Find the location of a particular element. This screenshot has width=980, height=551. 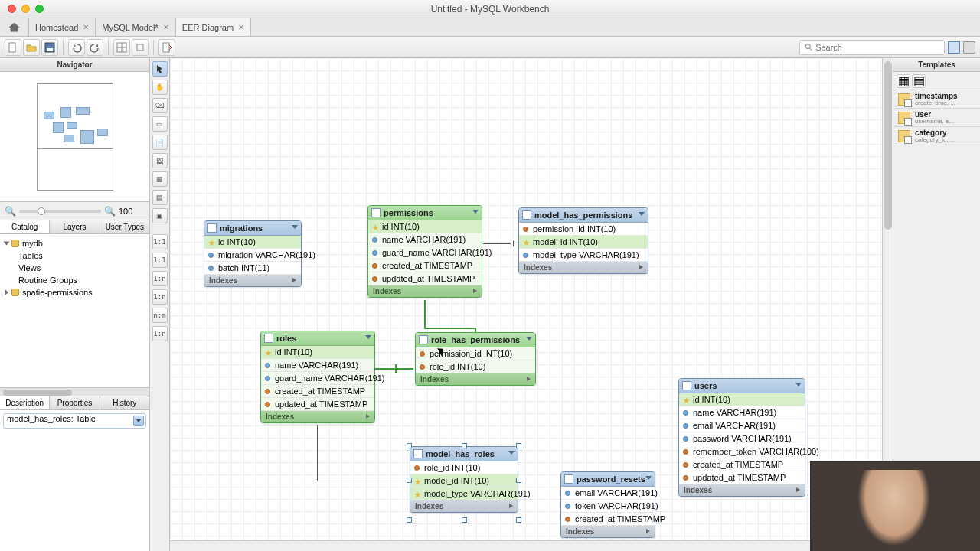

eraser-tool: ⌫ is located at coordinates (160, 106).